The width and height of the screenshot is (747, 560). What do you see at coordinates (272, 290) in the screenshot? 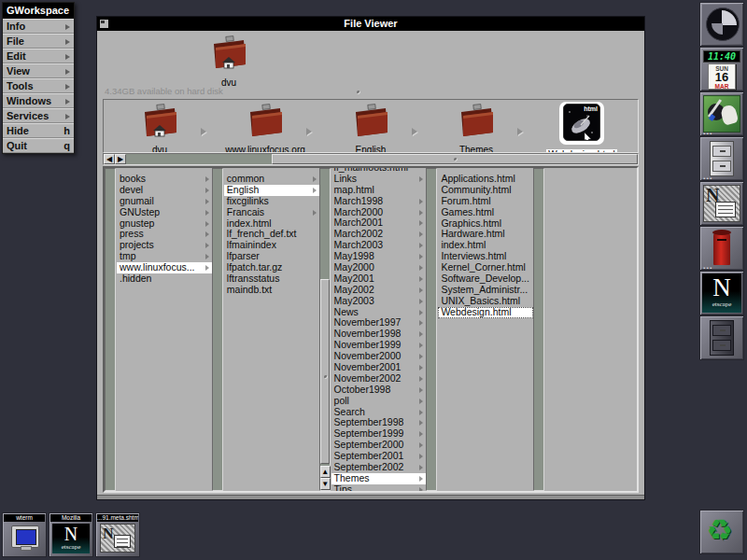
I see `browser-item-maindb-txt: maindb.txt` at bounding box center [272, 290].